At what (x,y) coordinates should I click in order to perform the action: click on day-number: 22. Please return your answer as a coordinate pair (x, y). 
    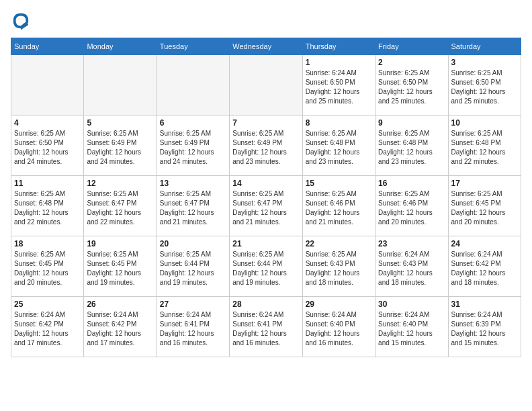
    Looking at the image, I should click on (339, 244).